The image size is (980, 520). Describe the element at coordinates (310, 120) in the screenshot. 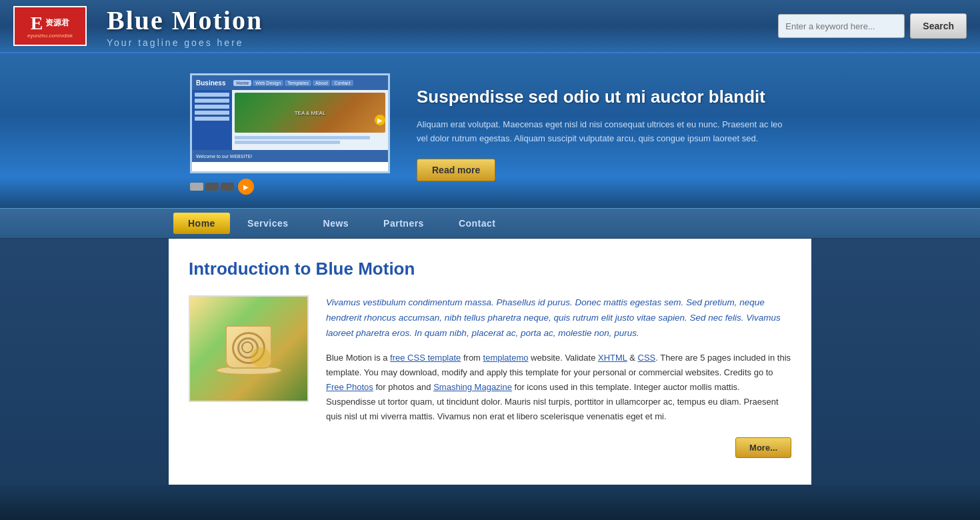

I see `mock-main: TEA & MEAL ▶` at that location.